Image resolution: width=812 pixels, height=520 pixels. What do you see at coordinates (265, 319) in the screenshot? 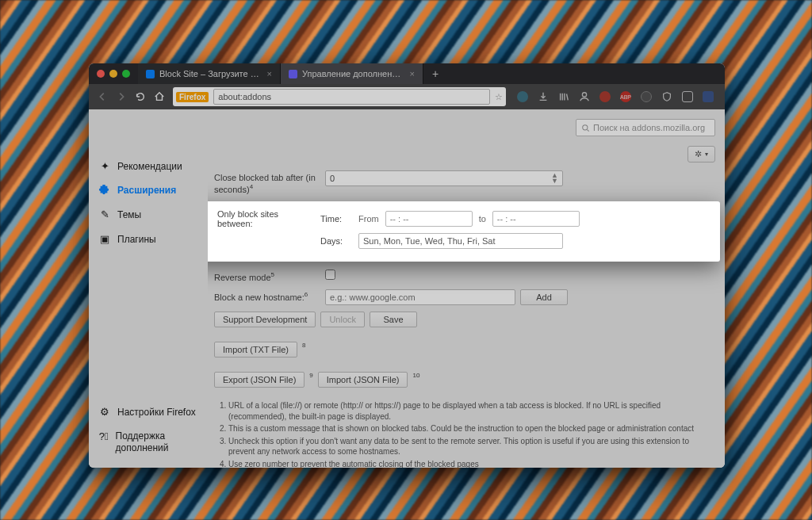
I see `support-development-button: Support Development` at bounding box center [265, 319].